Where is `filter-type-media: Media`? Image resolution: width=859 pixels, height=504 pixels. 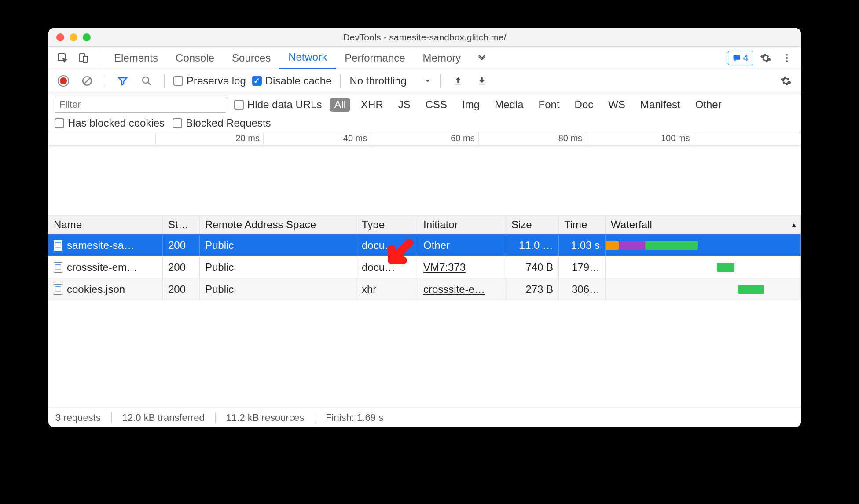 filter-type-media: Media is located at coordinates (509, 105).